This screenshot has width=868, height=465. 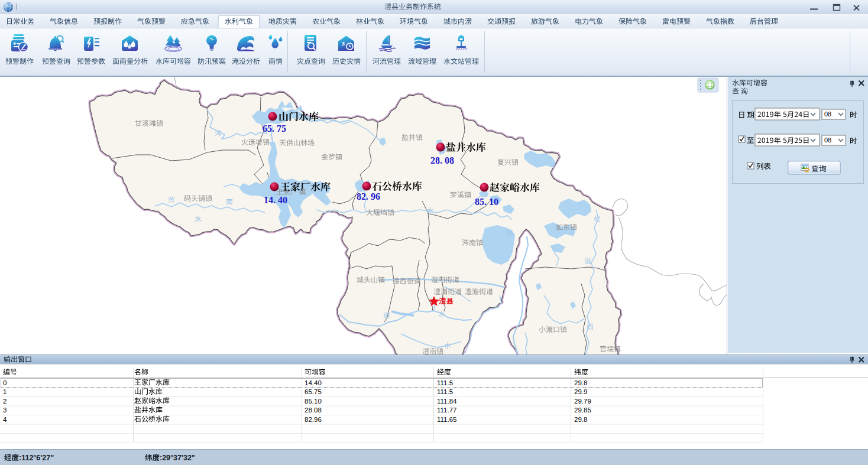 I want to click on svg-text: 85. 10, so click(x=487, y=202).